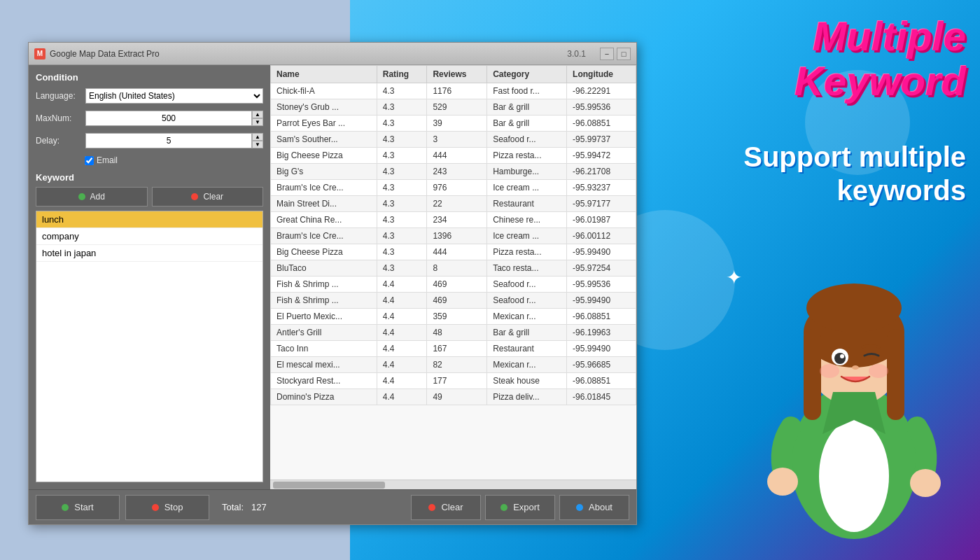  Describe the element at coordinates (258, 115) in the screenshot. I see `maxnum-up-button: ▲` at that location.